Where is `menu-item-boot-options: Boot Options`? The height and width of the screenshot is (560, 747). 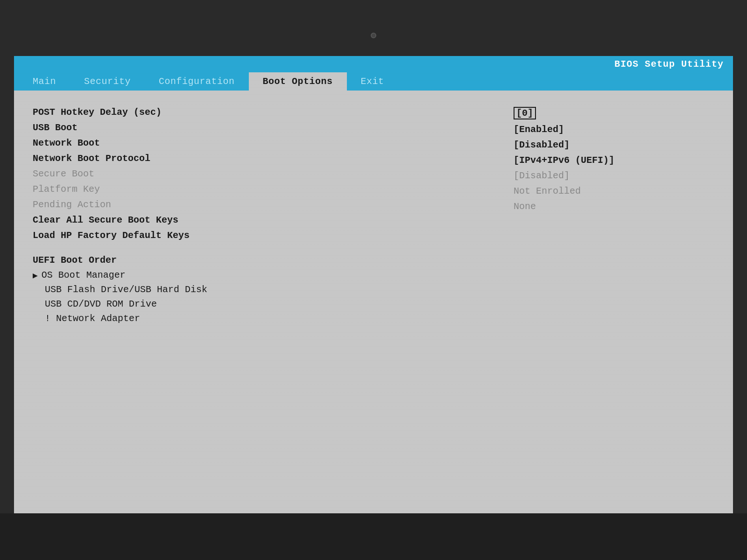 menu-item-boot-options: Boot Options is located at coordinates (298, 81).